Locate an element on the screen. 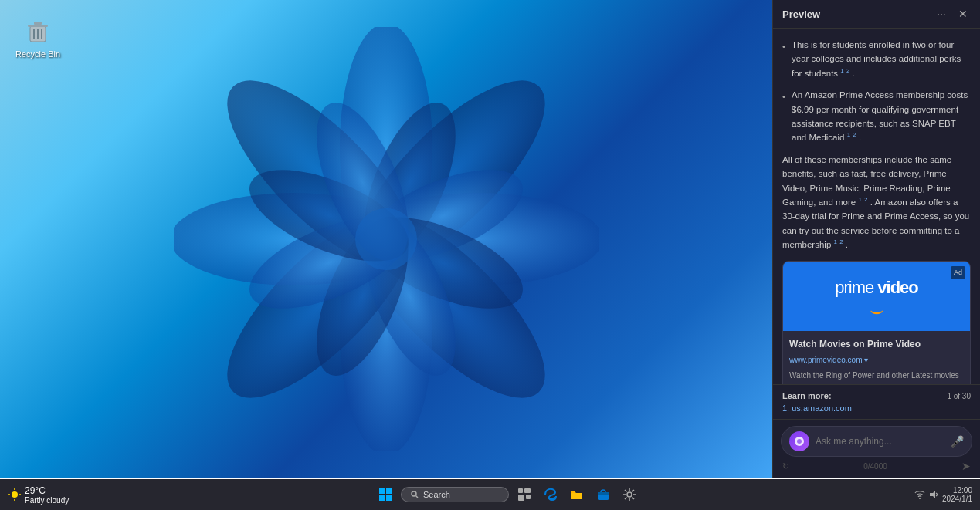  chat-input-field is located at coordinates (880, 441).